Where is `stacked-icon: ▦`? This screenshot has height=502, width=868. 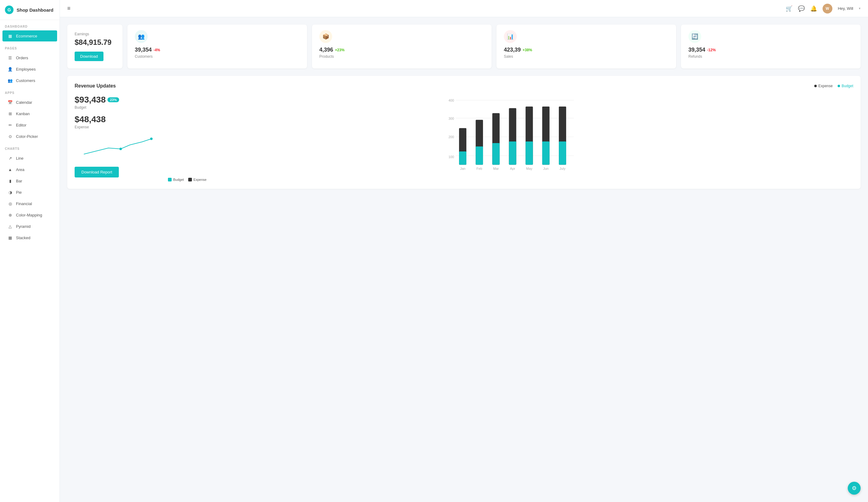
stacked-icon: ▦ is located at coordinates (10, 238).